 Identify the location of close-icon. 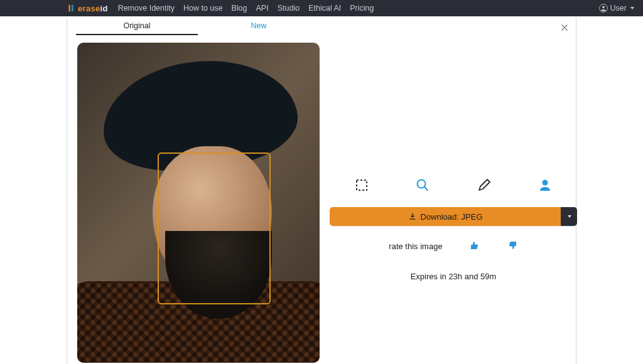
(565, 28).